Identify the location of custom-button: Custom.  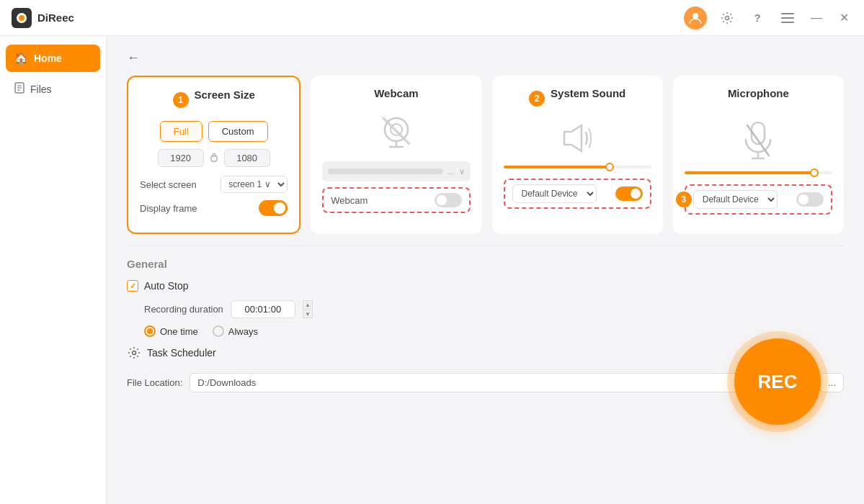
(238, 131).